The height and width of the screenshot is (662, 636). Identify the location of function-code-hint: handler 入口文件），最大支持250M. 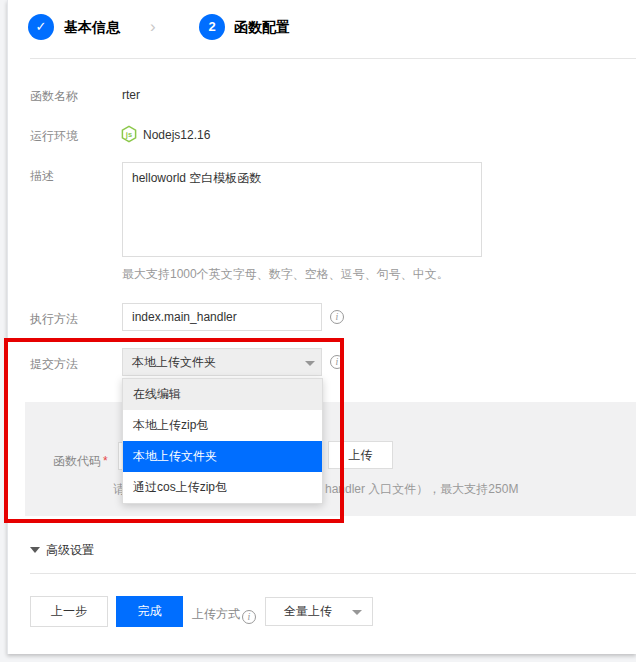
(422, 490).